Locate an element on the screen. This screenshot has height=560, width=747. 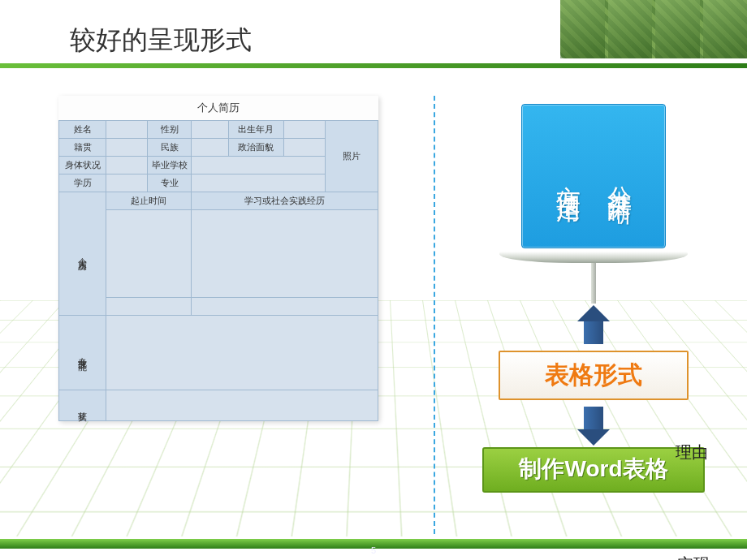
slide-title: 较好的呈现形式 is located at coordinates (161, 41).